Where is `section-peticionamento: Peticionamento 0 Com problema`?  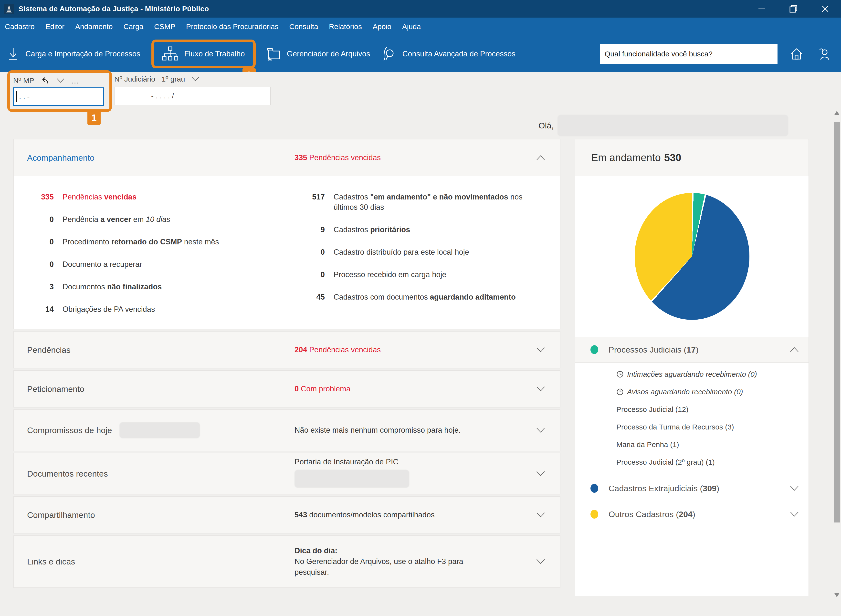 section-peticionamento: Peticionamento 0 Com problema is located at coordinates (287, 389).